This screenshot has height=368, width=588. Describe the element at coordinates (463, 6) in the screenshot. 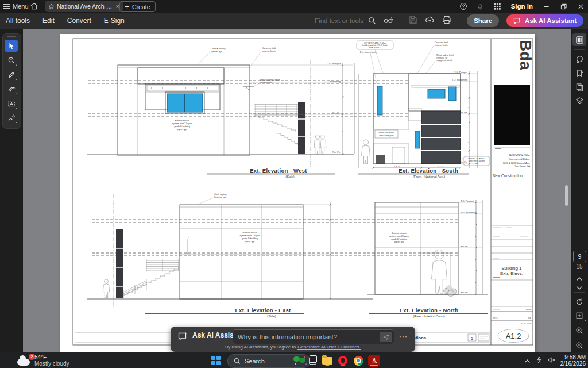

I see `help-icon` at that location.